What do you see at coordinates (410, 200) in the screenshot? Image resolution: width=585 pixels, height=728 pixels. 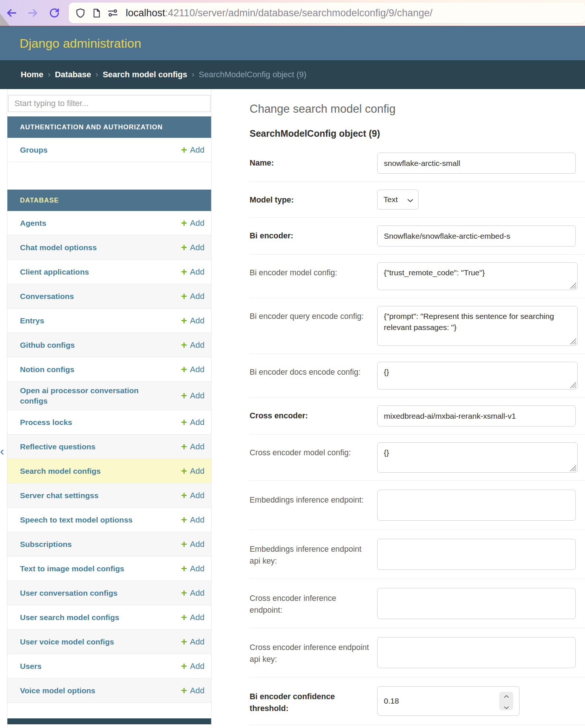 I see `chevron-down-icon` at bounding box center [410, 200].